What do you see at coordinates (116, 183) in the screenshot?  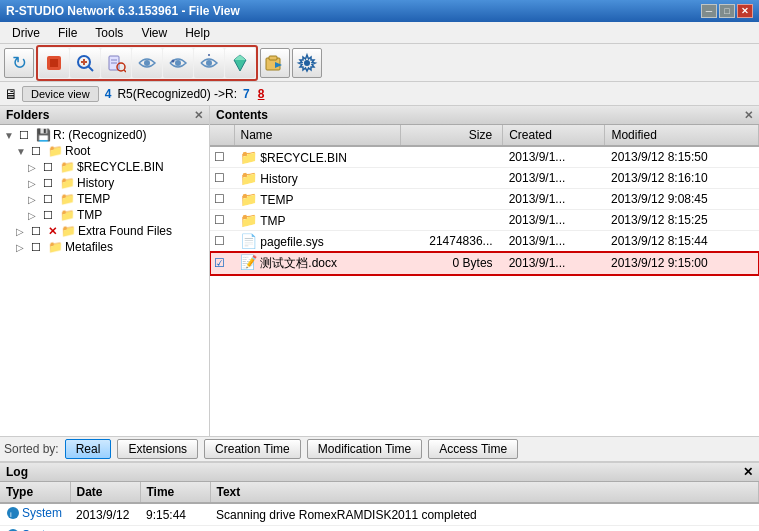 I see `tree-item-history: ▷ ☐ 📁 History` at bounding box center [116, 183].